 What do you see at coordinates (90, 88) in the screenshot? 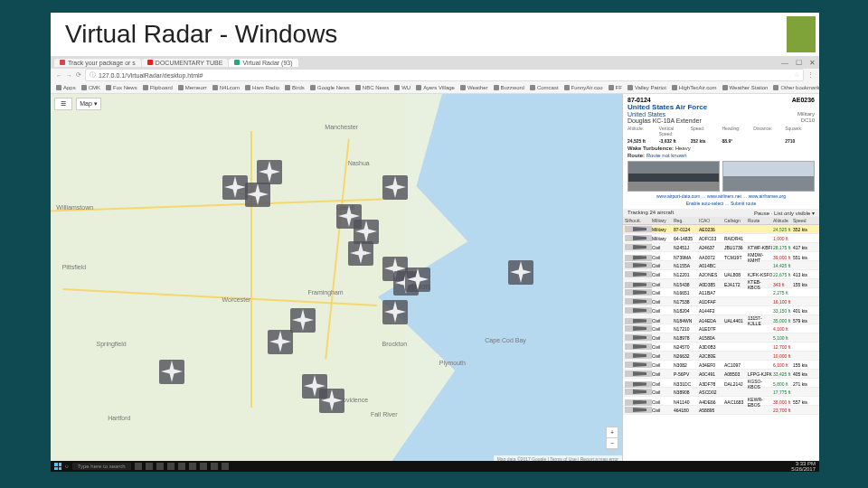
I see `bookmark-item: CMK` at bounding box center [90, 88].